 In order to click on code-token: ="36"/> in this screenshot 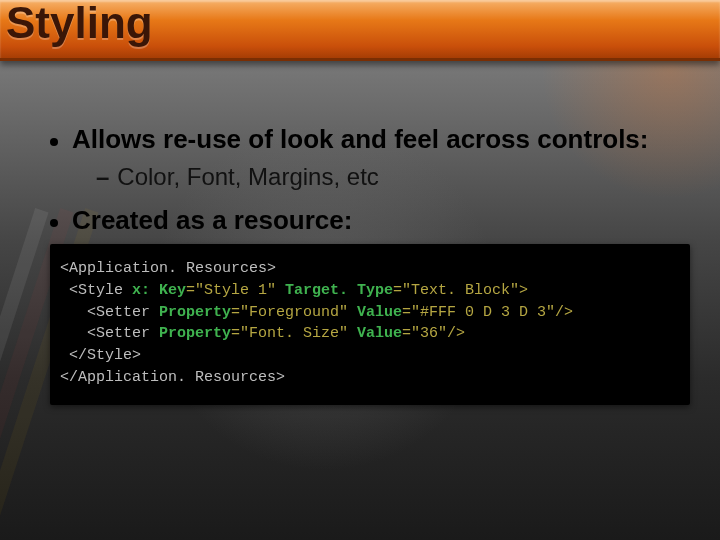, I will do `click(434, 334)`.